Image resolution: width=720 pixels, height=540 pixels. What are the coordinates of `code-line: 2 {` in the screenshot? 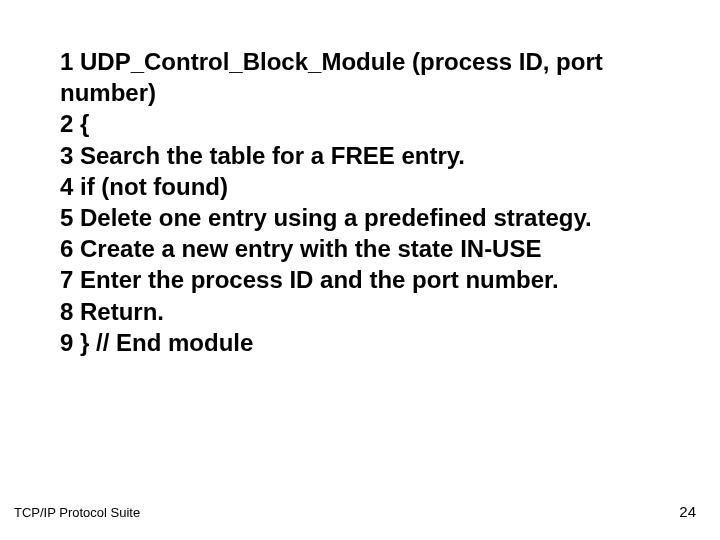 It's located at (360, 124).